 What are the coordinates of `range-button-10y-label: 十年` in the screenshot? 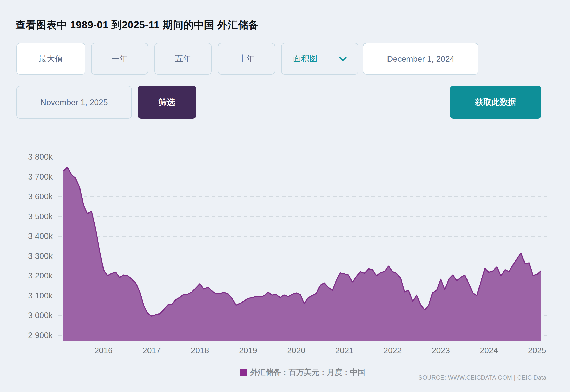 It's located at (246, 59).